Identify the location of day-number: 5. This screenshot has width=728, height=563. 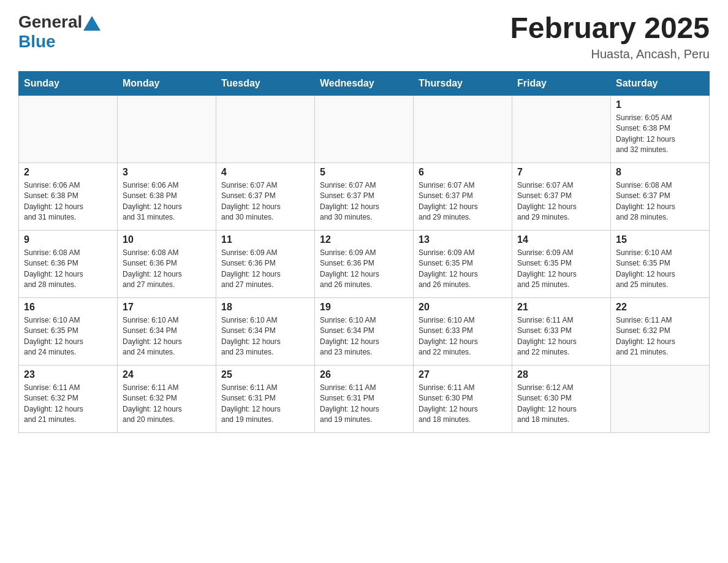
(364, 172).